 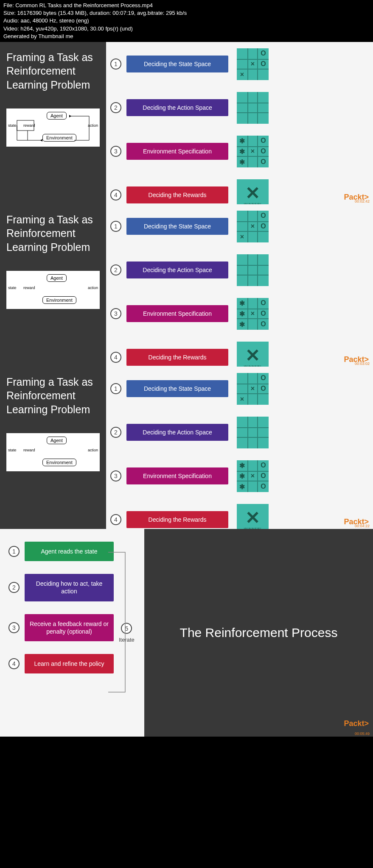 What do you see at coordinates (126, 632) in the screenshot?
I see `iterate-step: 5 Iterate` at bounding box center [126, 632].